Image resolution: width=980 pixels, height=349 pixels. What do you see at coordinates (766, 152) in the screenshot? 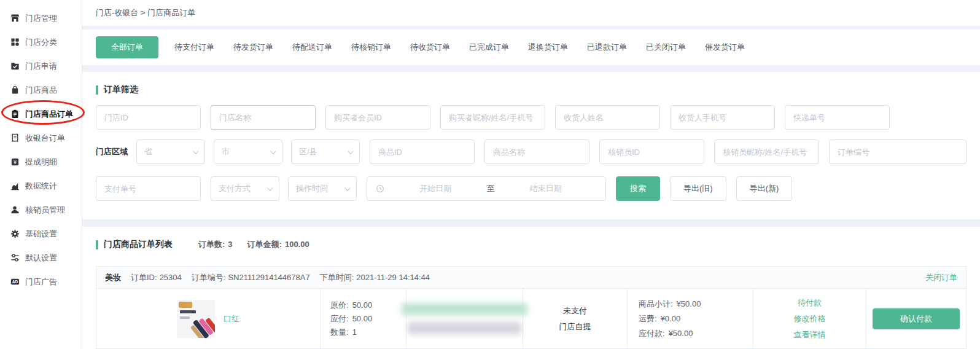
I see `verifier-nickname-input` at bounding box center [766, 152].